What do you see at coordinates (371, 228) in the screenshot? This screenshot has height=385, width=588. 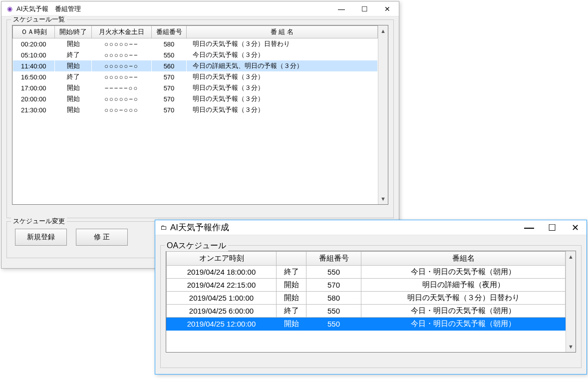 I see `titlebar: 🗀 AI天気予報作成 — ☐ ✕` at bounding box center [371, 228].